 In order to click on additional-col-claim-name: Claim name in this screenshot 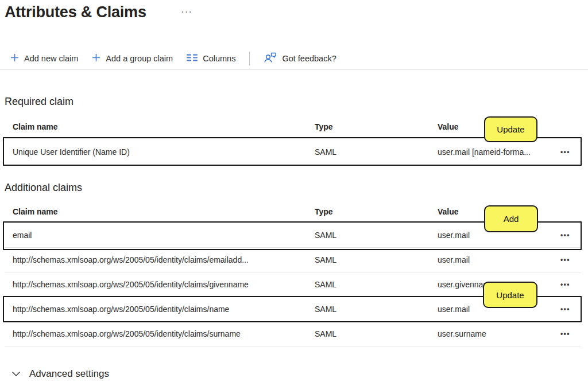, I will do `click(36, 212)`.